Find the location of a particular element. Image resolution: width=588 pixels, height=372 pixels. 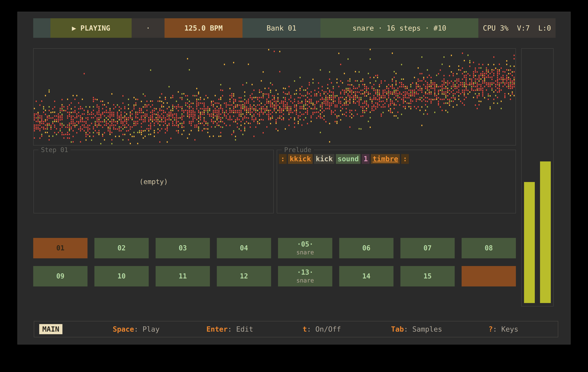

prelude-code-line: : kkick kick sound 1 timbre : is located at coordinates (397, 159).